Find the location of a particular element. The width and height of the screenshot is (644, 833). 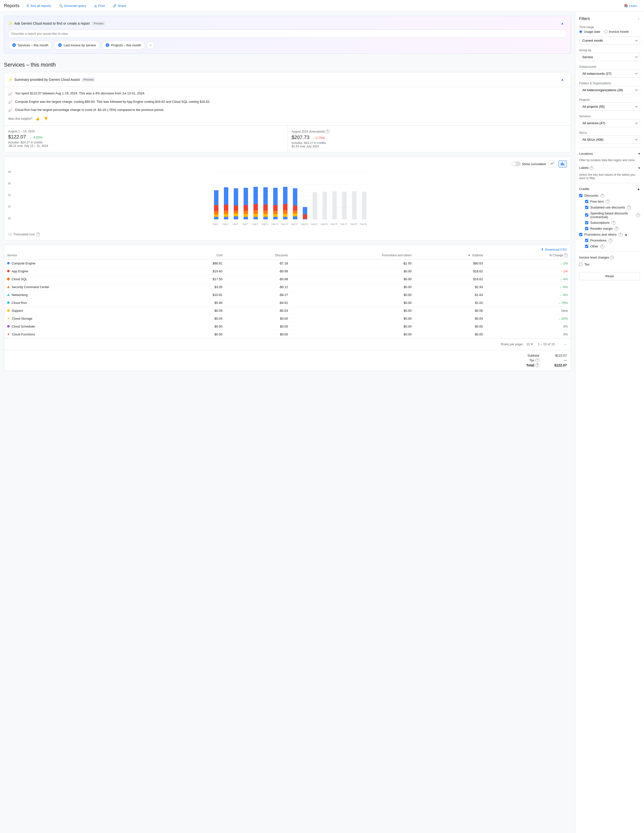

download-csv-button: ⬇ Download CSV is located at coordinates (554, 249).